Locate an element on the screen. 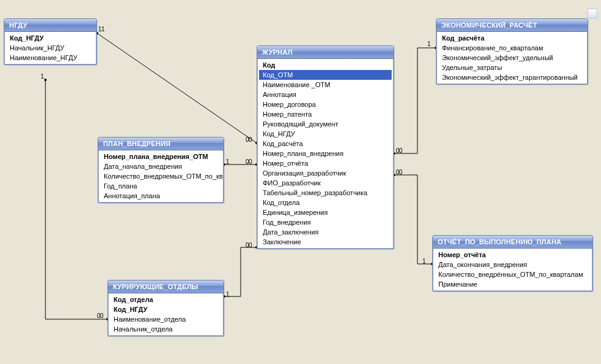  field-row: Финансирование_по_кварталам is located at coordinates (512, 48).